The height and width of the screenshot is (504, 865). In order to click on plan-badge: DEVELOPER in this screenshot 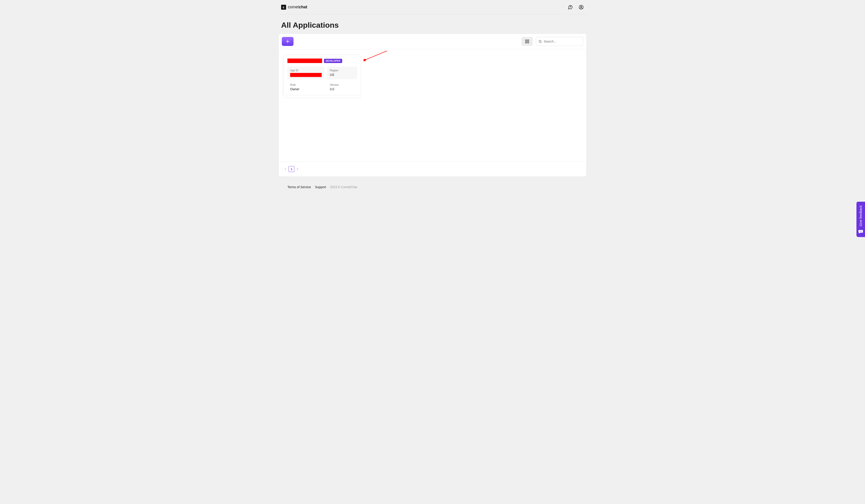, I will do `click(333, 61)`.